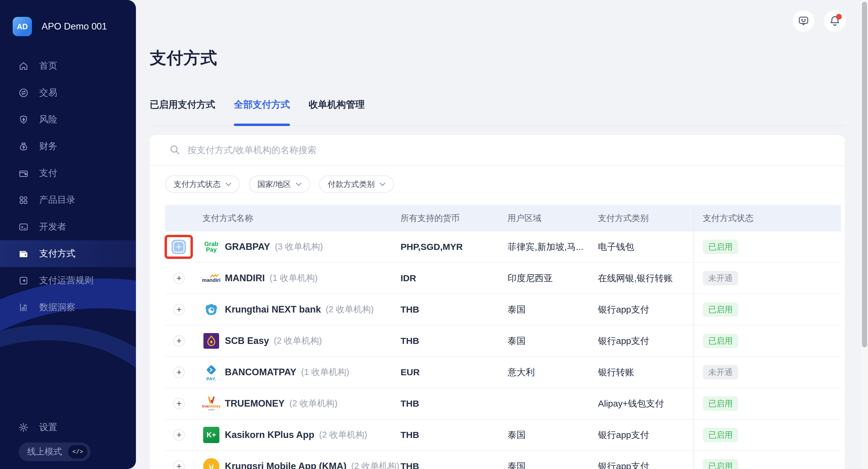 This screenshot has height=469, width=868. Describe the element at coordinates (68, 146) in the screenshot. I see `sidebar-item-finance: 财务` at that location.